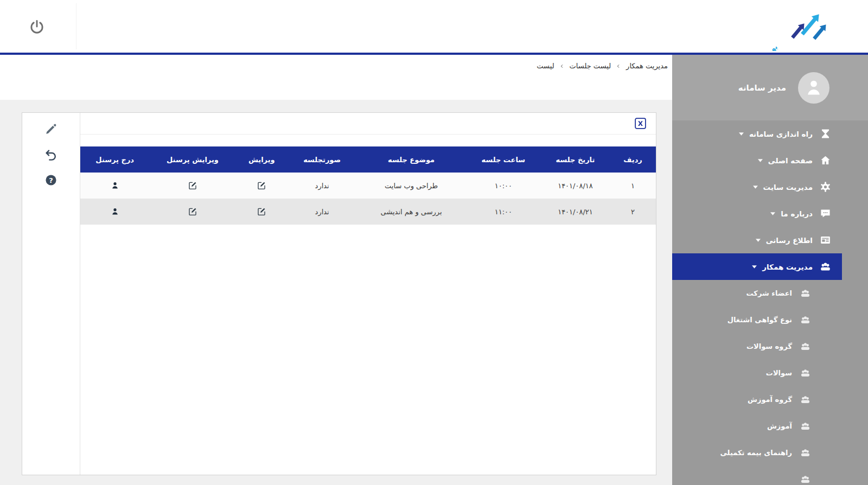 This screenshot has height=485, width=868. I want to click on sidebar-subitem-questions: سوالات, so click(757, 373).